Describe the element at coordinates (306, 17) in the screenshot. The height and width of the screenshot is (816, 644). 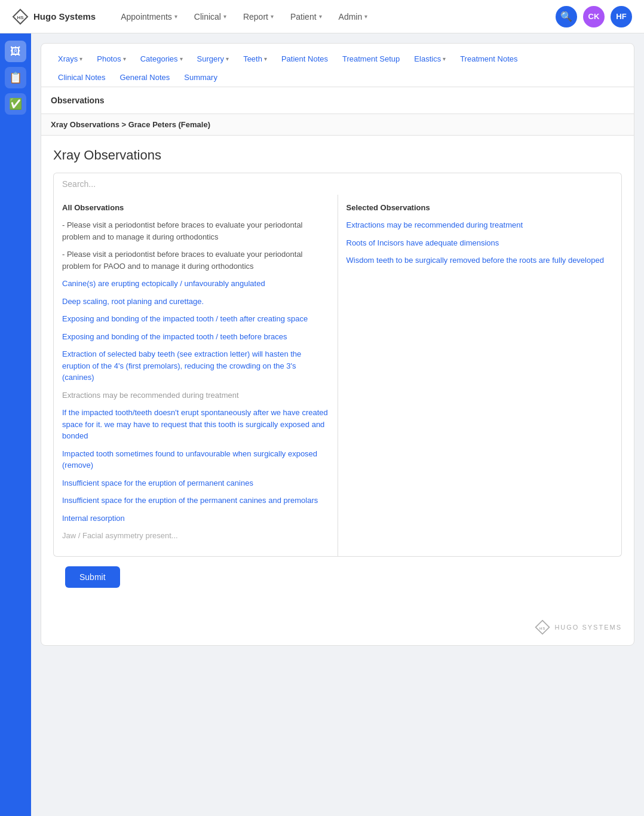
I see `nav-patient: Patient ▾` at that location.